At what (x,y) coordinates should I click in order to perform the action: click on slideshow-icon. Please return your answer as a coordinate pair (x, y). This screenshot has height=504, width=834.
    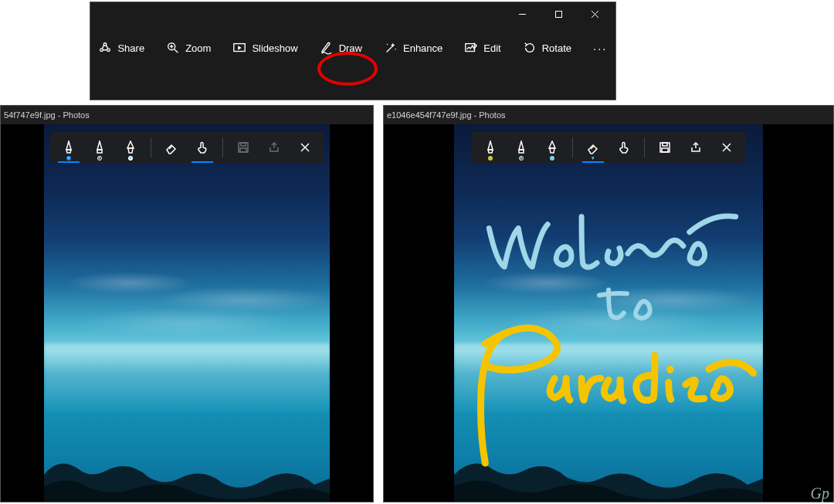
    Looking at the image, I should click on (239, 48).